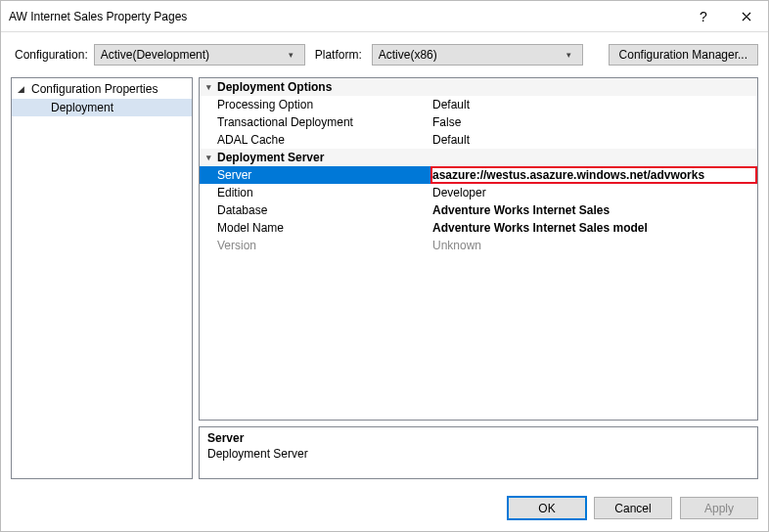 The height and width of the screenshot is (532, 769). Describe the element at coordinates (478, 122) in the screenshot. I see `prop-transactional-deployment: Transactional Deployment False` at that location.